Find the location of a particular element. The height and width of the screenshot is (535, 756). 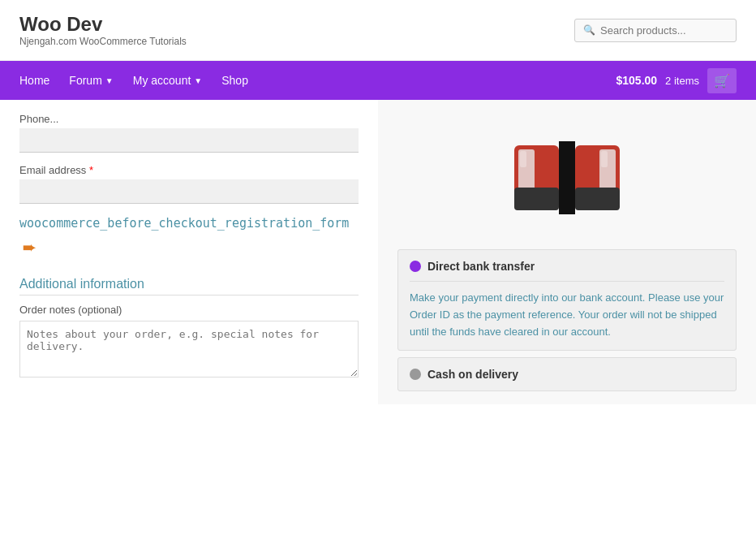

forum-dropdown-arrow: ▼ is located at coordinates (110, 81).